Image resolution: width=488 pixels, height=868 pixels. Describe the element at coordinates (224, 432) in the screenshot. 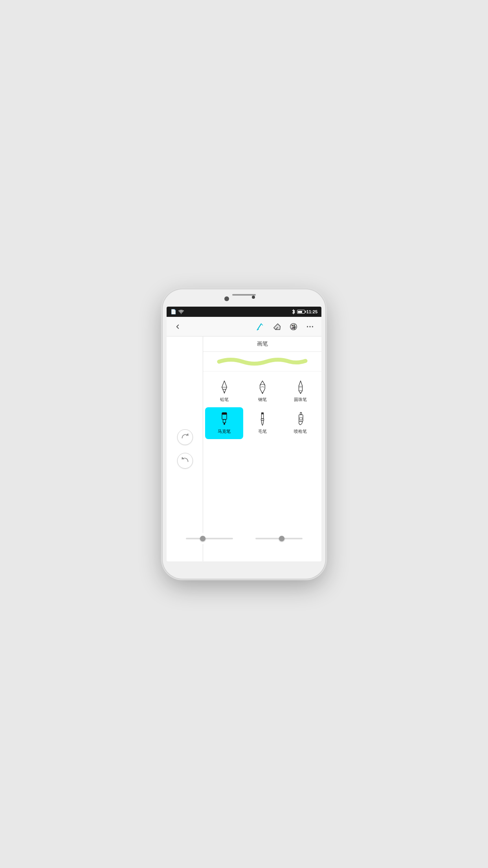

I see `marker-label: 马克笔` at that location.